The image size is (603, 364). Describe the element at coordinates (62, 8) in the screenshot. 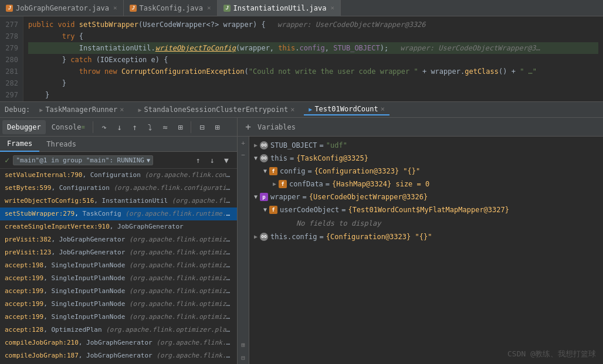

I see `tab-label: JobGraphGenerator.java` at that location.